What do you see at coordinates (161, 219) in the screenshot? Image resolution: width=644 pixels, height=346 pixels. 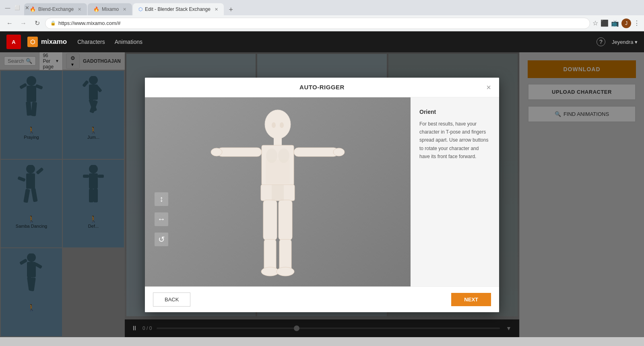 I see `viewer-controls: ↕ ↔ ↺` at bounding box center [161, 219].